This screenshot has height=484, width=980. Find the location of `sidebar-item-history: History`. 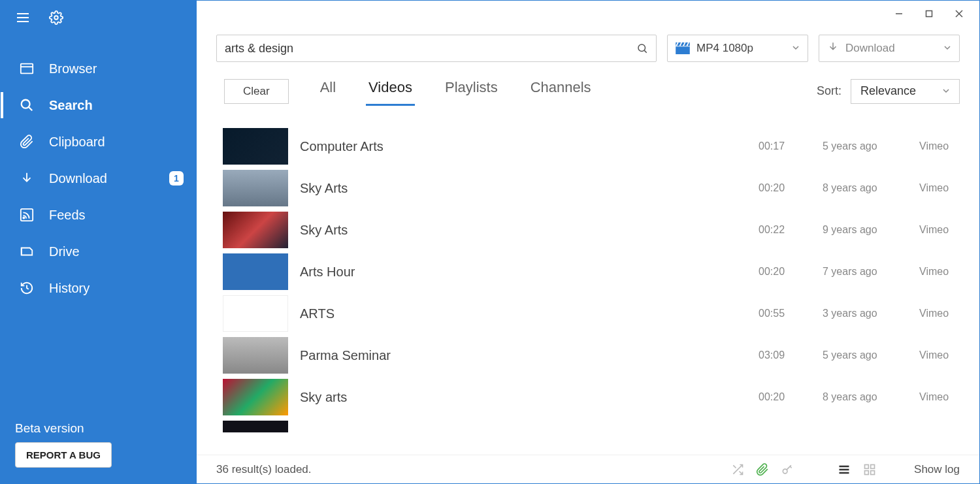

sidebar-item-history: History is located at coordinates (99, 288).